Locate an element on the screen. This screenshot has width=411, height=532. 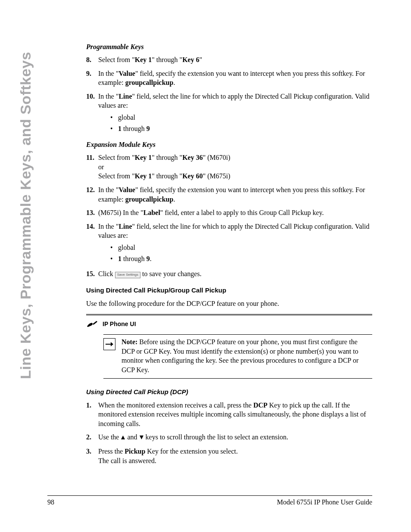
step-text: Select from "Key 1" through "Key 6" is located at coordinates (235, 60).